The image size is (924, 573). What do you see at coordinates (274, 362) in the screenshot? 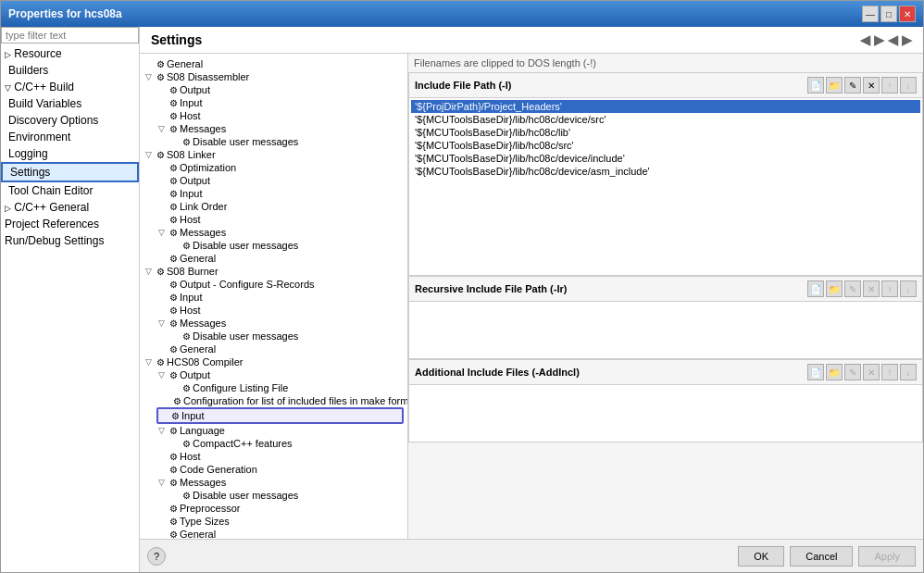
I see `mtree-item-hcs08-compiler: ▽ ⚙ HCS08 Compiler` at bounding box center [274, 362].